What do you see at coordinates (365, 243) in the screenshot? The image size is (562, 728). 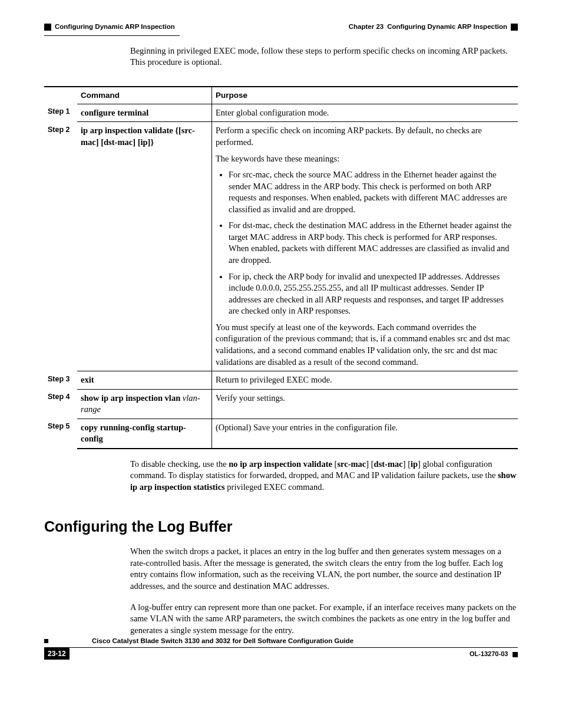 I see `keyword-list: For src-mac, check the source MAC addres…` at bounding box center [365, 243].